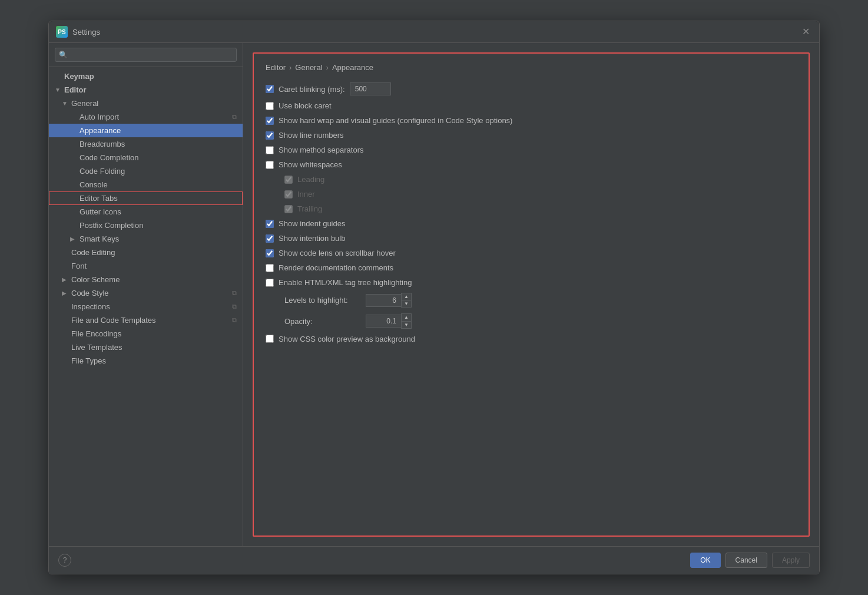 This screenshot has width=868, height=595. Describe the element at coordinates (146, 333) in the screenshot. I see `sidebar-item-file-encodings: File Encodings` at that location.